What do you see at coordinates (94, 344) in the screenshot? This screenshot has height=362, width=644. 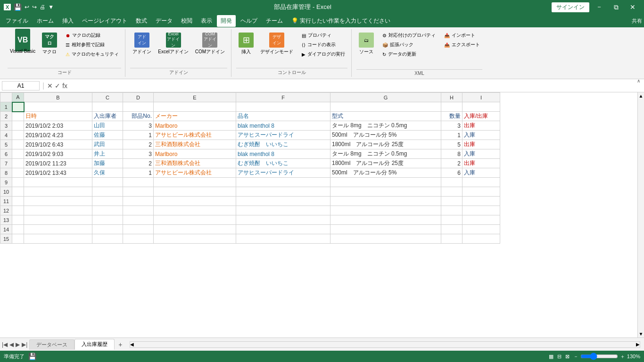 I see `sheet-tab-history: 入出庫履歴` at bounding box center [94, 344].